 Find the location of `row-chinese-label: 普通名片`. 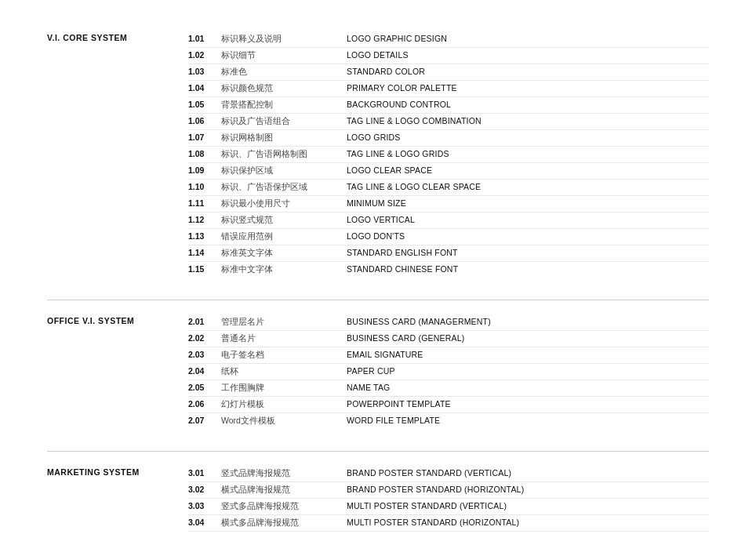

row-chinese-label: 普通名片 is located at coordinates (284, 339).